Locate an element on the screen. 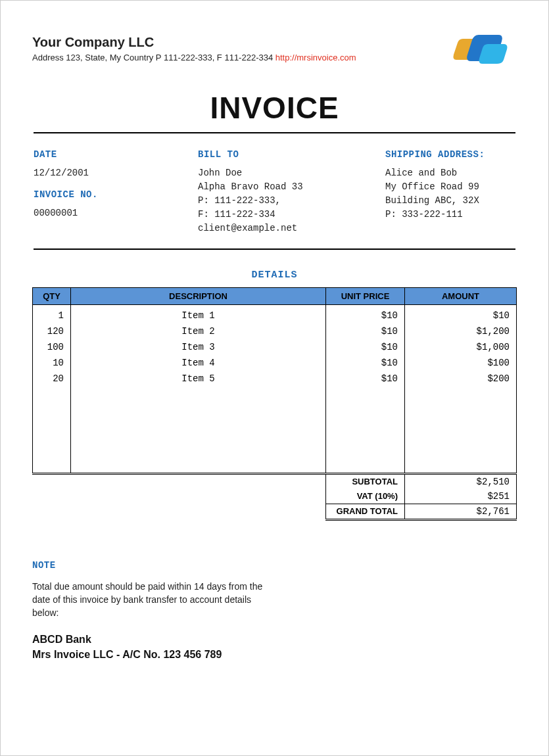 The image size is (549, 756). company-logo-icon is located at coordinates (481, 51).